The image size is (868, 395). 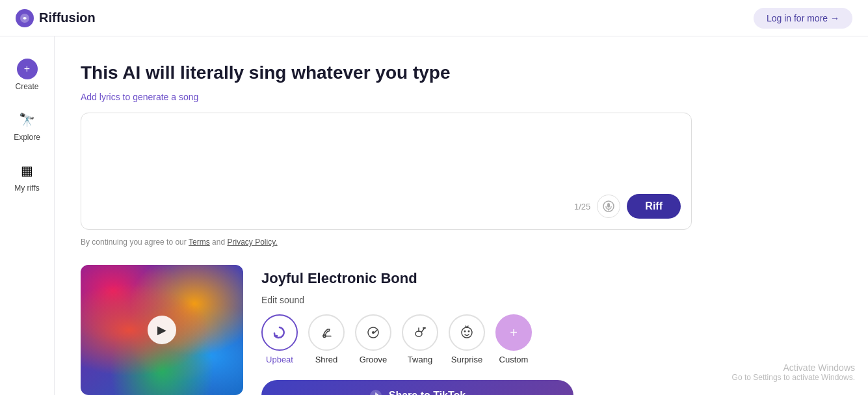 What do you see at coordinates (280, 333) in the screenshot?
I see `upbeat-icon` at bounding box center [280, 333].